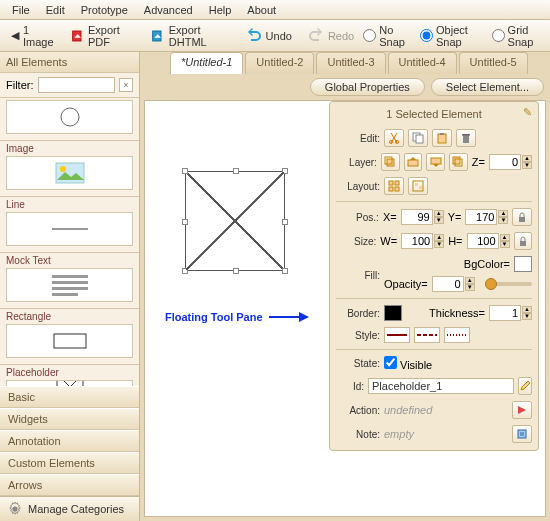 The width and height of the screenshot is (550, 521). Describe the element at coordinates (236, 171) in the screenshot. I see `resize-handle-n` at that location.